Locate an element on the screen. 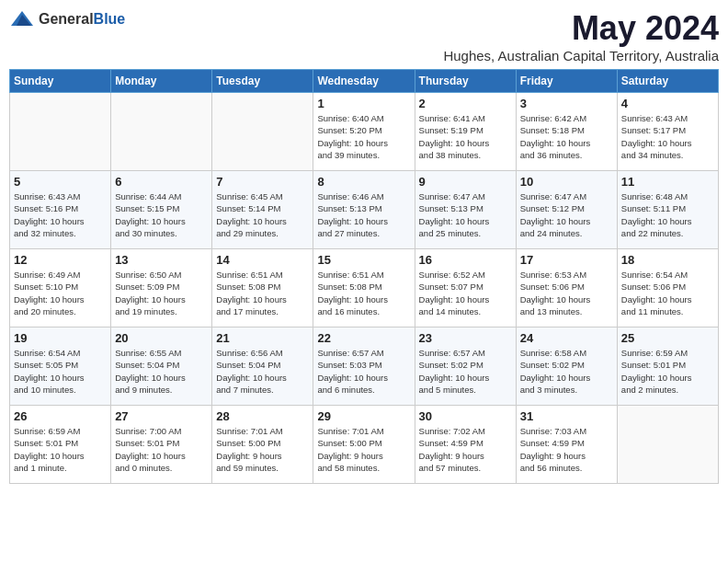 The height and width of the screenshot is (563, 728). day-info: Sunrise: 6:43 AM Sunset: 5:17 PM Dayligh… is located at coordinates (667, 136).